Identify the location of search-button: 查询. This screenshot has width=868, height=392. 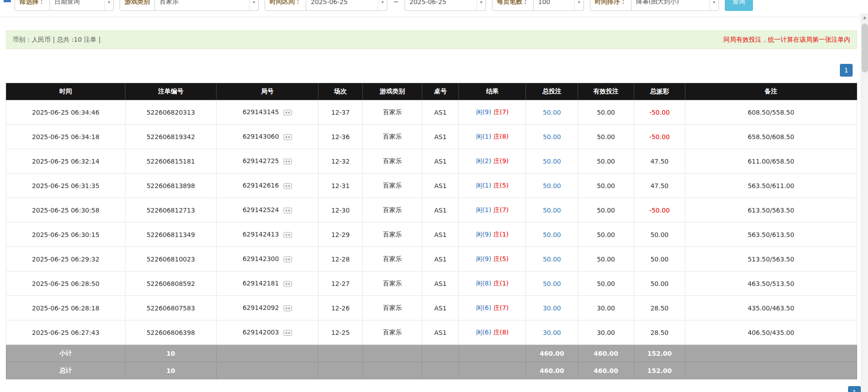
(739, 5).